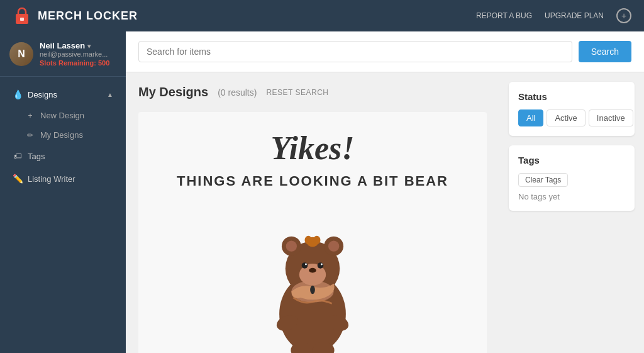  What do you see at coordinates (65, 94) in the screenshot?
I see `designs-nav-label: Designs` at bounding box center [65, 94].